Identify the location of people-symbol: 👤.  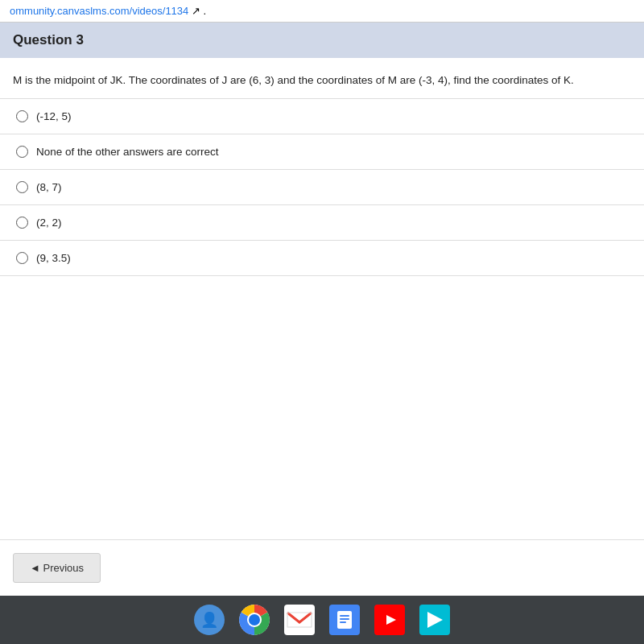
(209, 620).